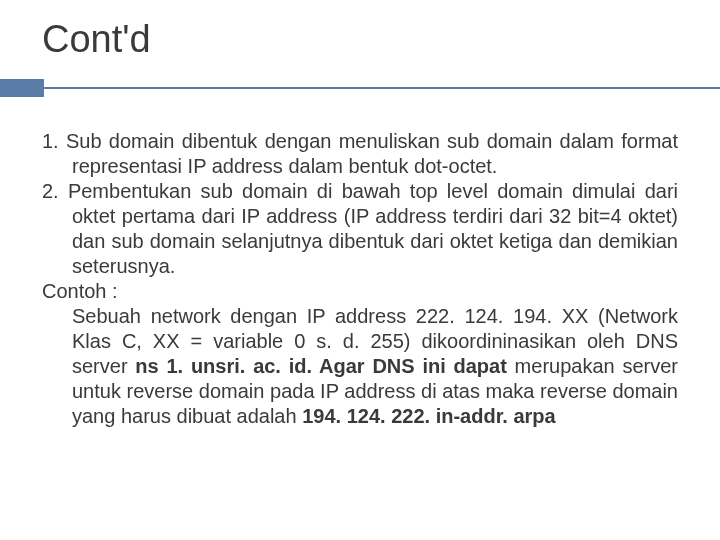 This screenshot has width=720, height=540. What do you see at coordinates (360, 90) in the screenshot?
I see `accent-bar` at bounding box center [360, 90].